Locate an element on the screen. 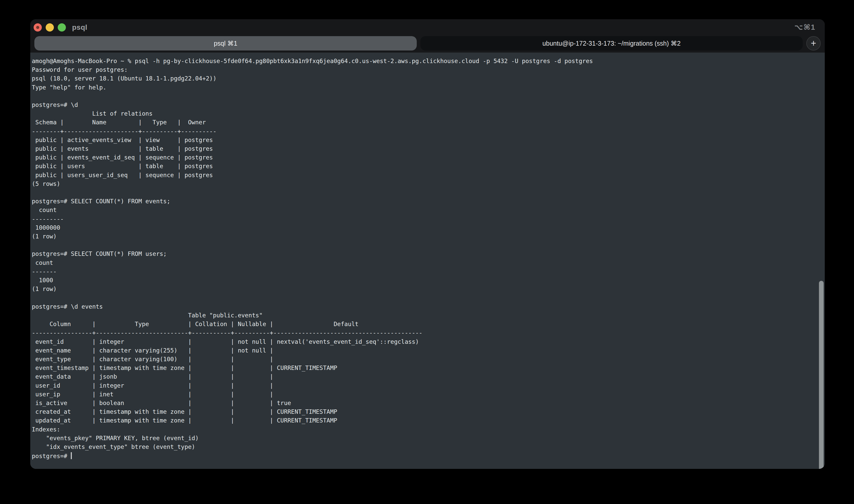  plus-icon: + is located at coordinates (813, 43).